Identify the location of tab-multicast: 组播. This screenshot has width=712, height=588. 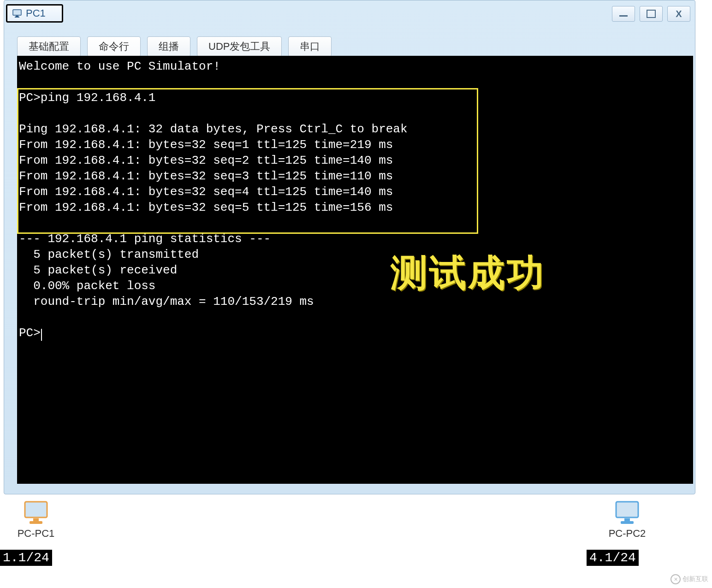
(169, 47).